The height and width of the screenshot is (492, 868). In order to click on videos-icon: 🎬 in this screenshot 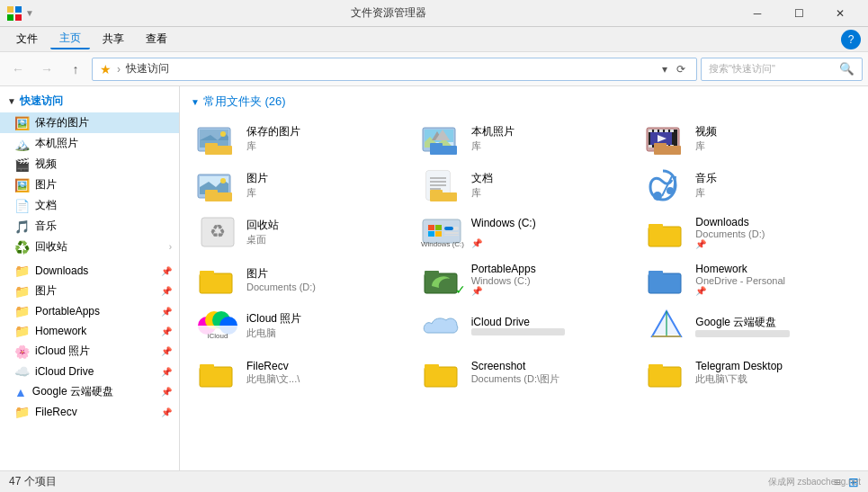, I will do `click(22, 165)`.